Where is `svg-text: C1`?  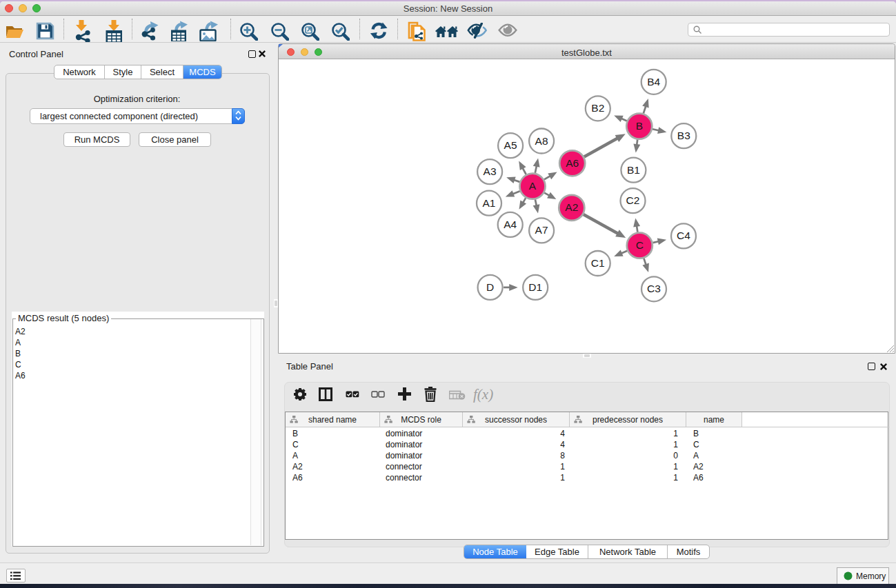 svg-text: C1 is located at coordinates (598, 263).